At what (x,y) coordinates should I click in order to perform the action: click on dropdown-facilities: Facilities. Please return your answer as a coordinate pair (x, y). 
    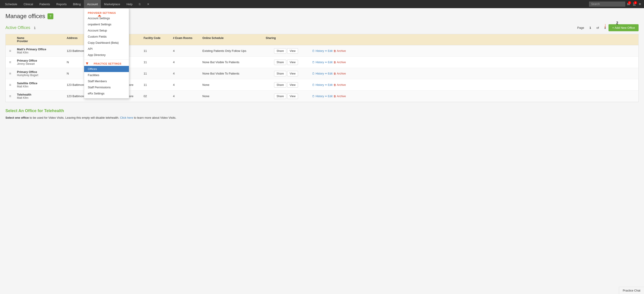
    Looking at the image, I should click on (106, 75).